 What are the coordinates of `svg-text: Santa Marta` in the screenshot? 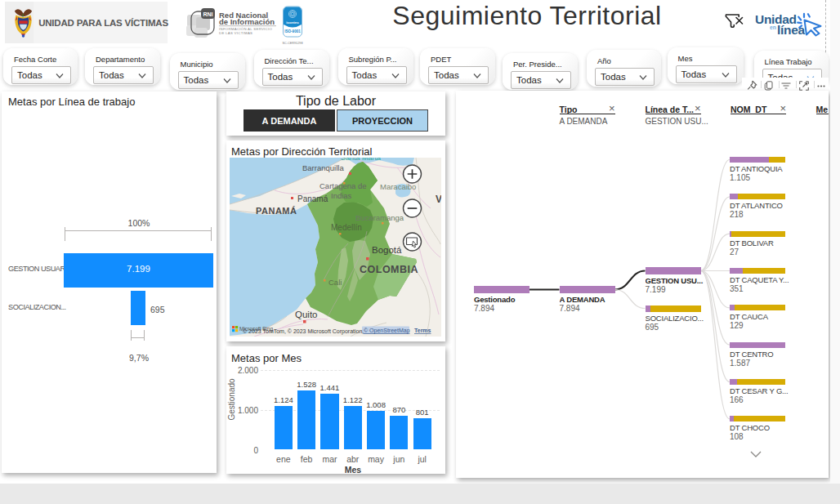 It's located at (361, 160).